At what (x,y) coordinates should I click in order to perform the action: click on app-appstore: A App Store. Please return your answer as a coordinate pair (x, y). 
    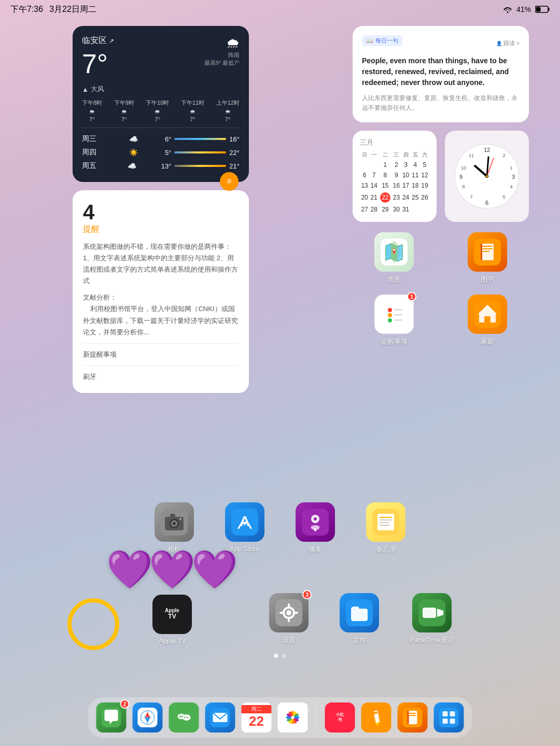
    Looking at the image, I should click on (245, 528).